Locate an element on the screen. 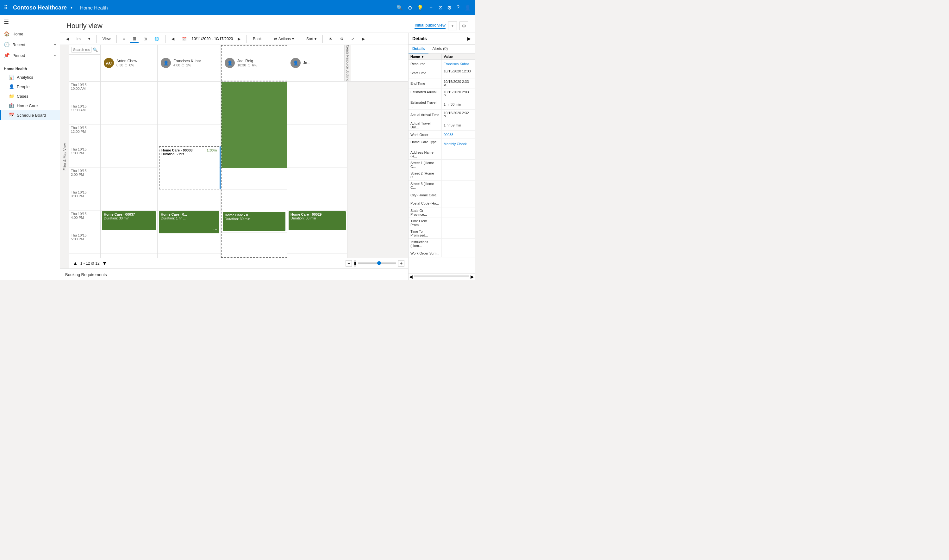 The height and width of the screenshot is (560, 949). expand-button: ▾ is located at coordinates (89, 39).